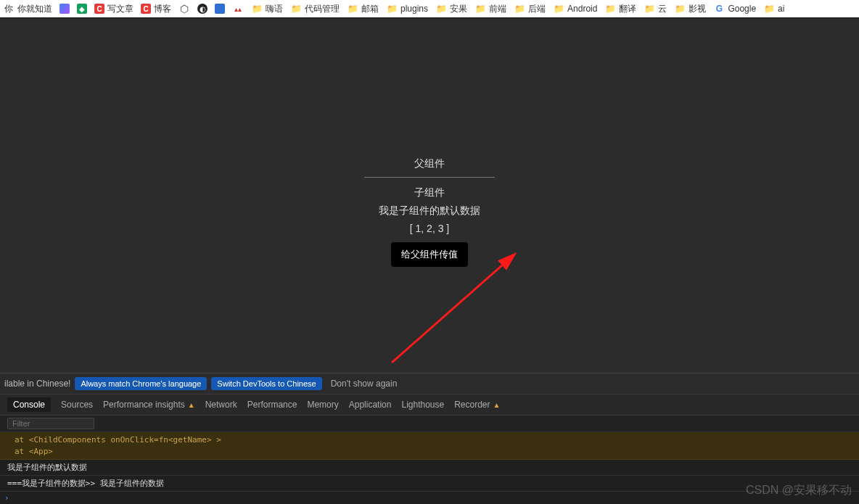 The height and width of the screenshot is (504, 859). I want to click on tab-recorder: Recorder ▲, so click(477, 405).